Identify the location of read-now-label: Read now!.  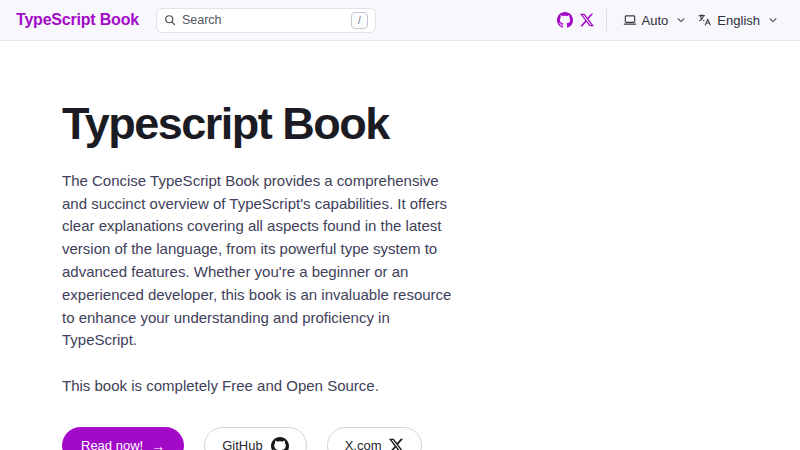
(112, 444).